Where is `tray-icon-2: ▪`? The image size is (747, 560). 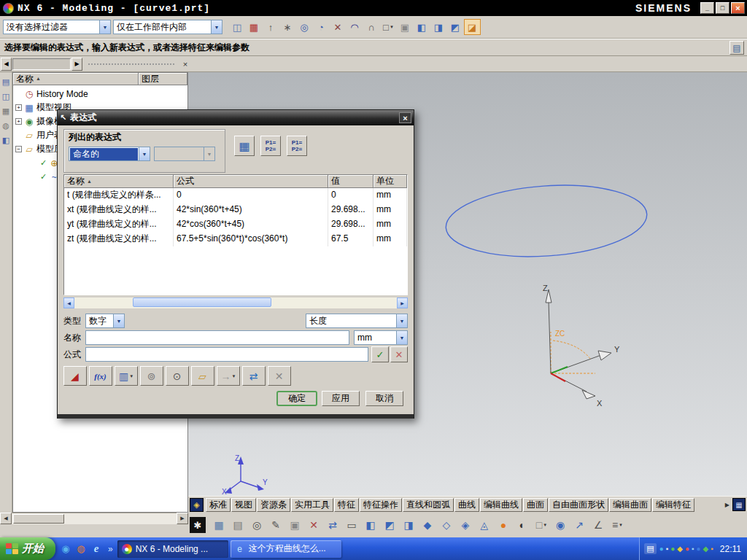 tray-icon-2: ▪ is located at coordinates (667, 549).